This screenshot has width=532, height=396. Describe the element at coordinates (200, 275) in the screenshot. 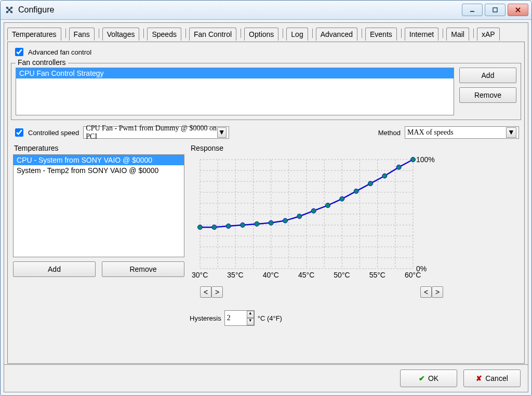

I see `x-tick-label: 30°C` at that location.